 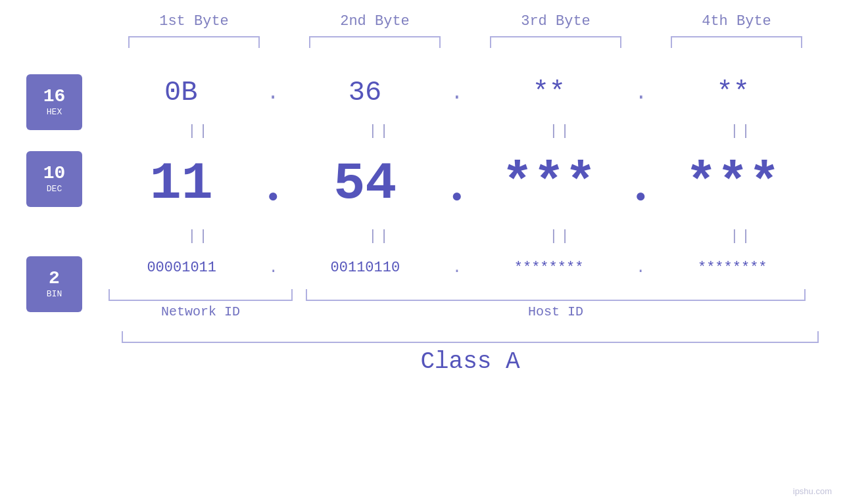 I want to click on bottom-brackets, so click(x=470, y=295).